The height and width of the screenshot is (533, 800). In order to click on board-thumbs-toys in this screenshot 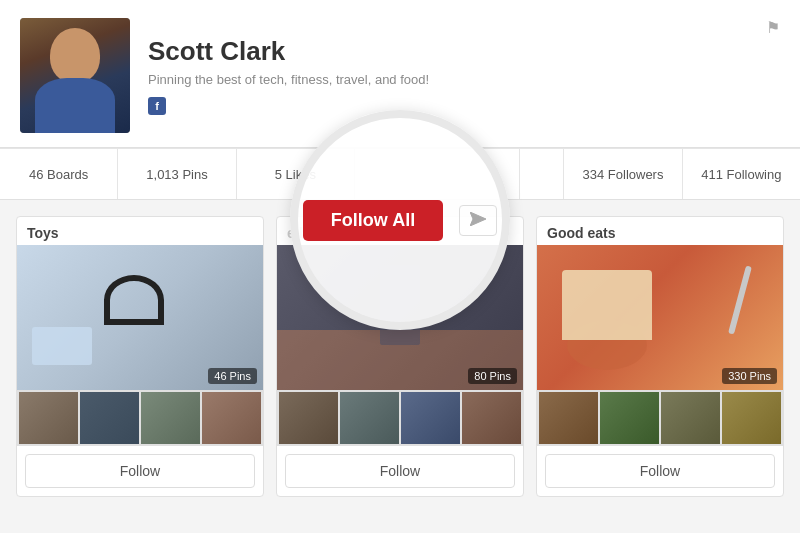, I will do `click(140, 418)`.